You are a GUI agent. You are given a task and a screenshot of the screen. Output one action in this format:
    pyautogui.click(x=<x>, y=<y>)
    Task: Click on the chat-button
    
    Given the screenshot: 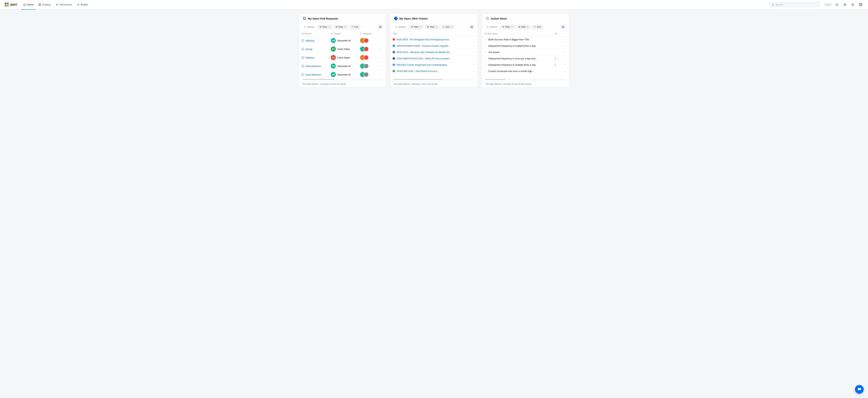 What is the action you would take?
    pyautogui.click(x=859, y=389)
    